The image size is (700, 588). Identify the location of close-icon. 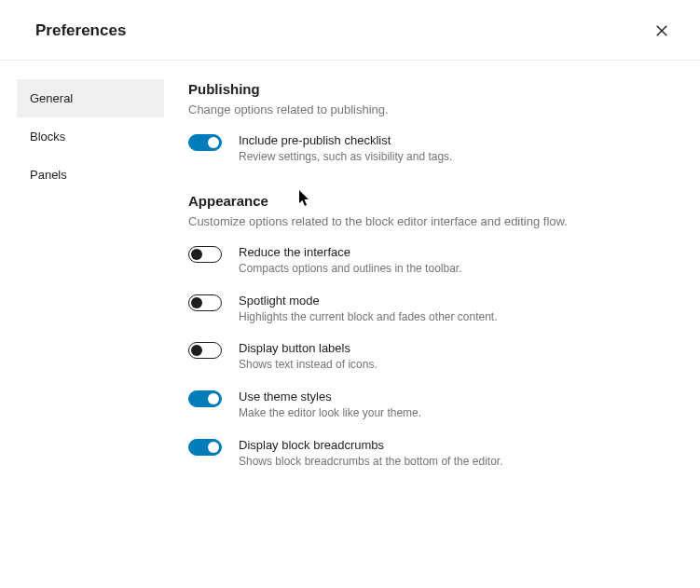
(662, 31).